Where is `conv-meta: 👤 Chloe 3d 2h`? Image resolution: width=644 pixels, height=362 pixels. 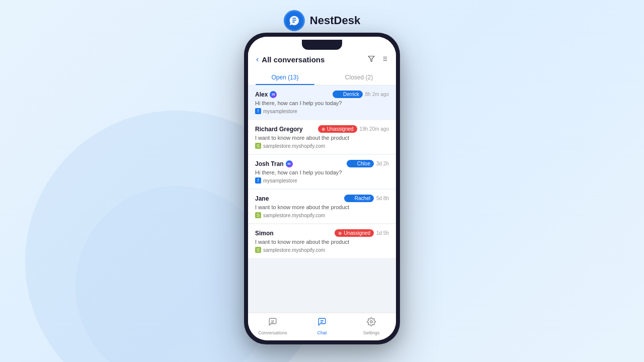 conv-meta: 👤 Chloe 3d 2h is located at coordinates (368, 164).